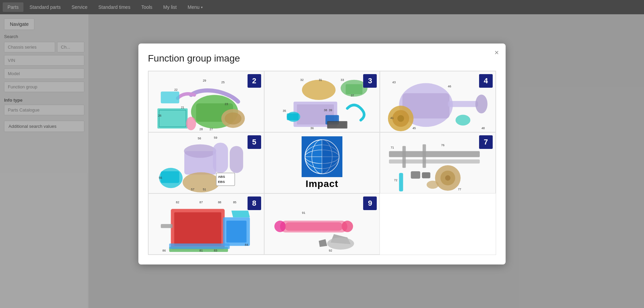 The width and height of the screenshot is (644, 308). Describe the element at coordinates (206, 102) in the screenshot. I see `grid-cell-2: 26 22 29 25 21 23 28 27 2` at that location.